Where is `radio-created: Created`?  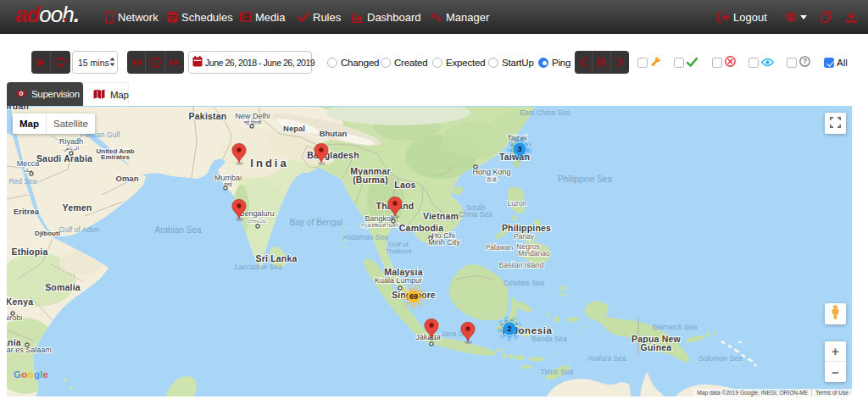
radio-created: Created is located at coordinates (404, 63).